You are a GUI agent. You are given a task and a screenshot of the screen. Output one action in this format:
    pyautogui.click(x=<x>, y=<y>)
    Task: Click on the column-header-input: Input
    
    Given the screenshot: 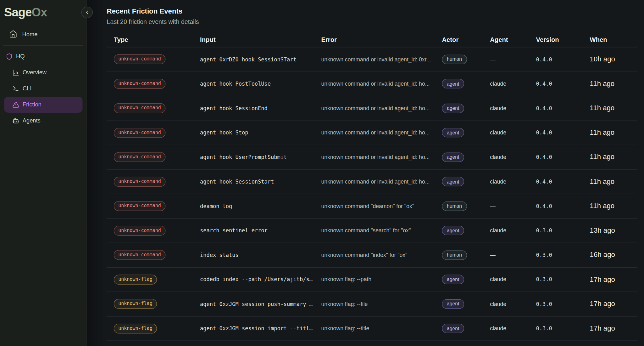 What is the action you would take?
    pyautogui.click(x=260, y=40)
    